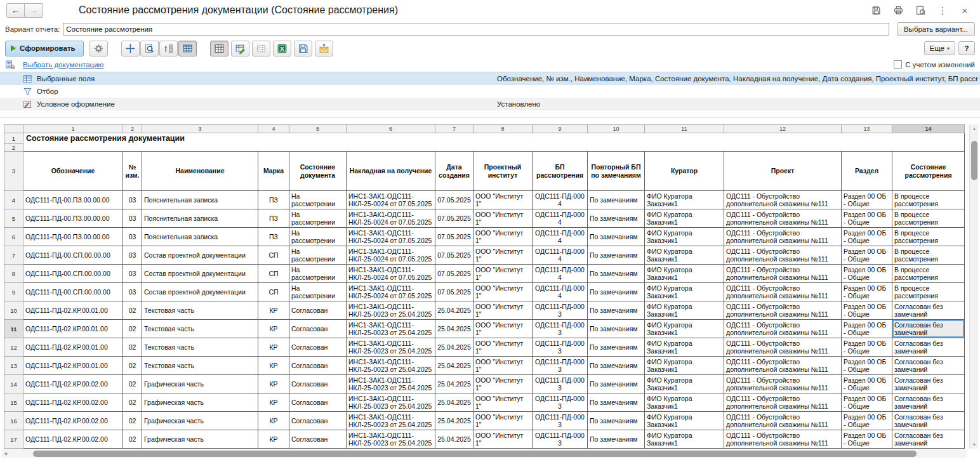 This screenshot has height=462, width=980. I want to click on grid-cell: СП, so click(274, 274).